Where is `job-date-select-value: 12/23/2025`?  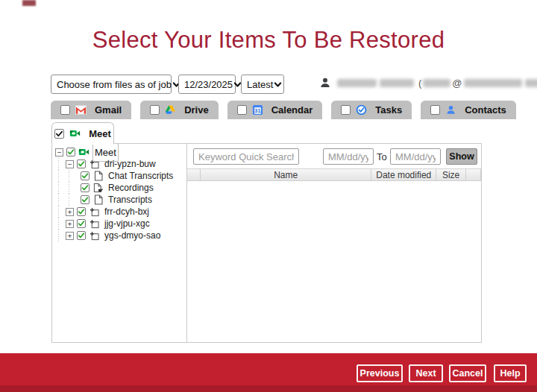
job-date-select-value: 12/23/2025 is located at coordinates (209, 85).